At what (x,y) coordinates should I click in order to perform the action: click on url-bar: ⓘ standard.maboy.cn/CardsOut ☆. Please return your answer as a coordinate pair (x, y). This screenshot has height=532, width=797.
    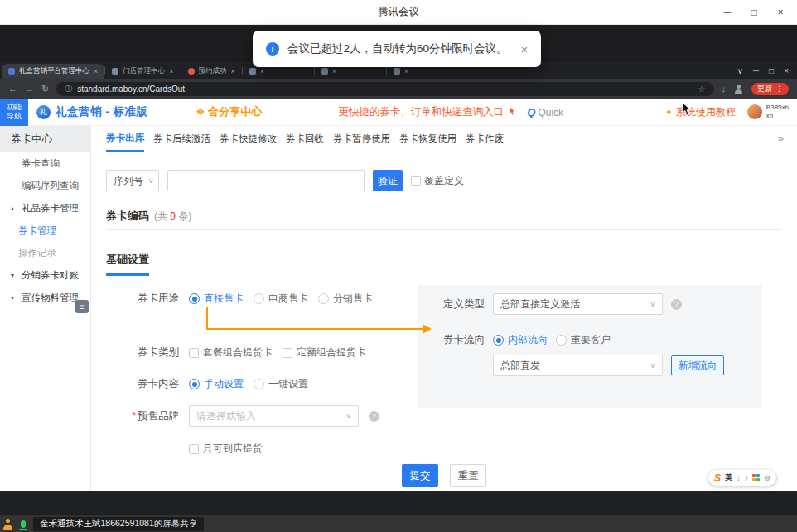
    Looking at the image, I should click on (384, 89).